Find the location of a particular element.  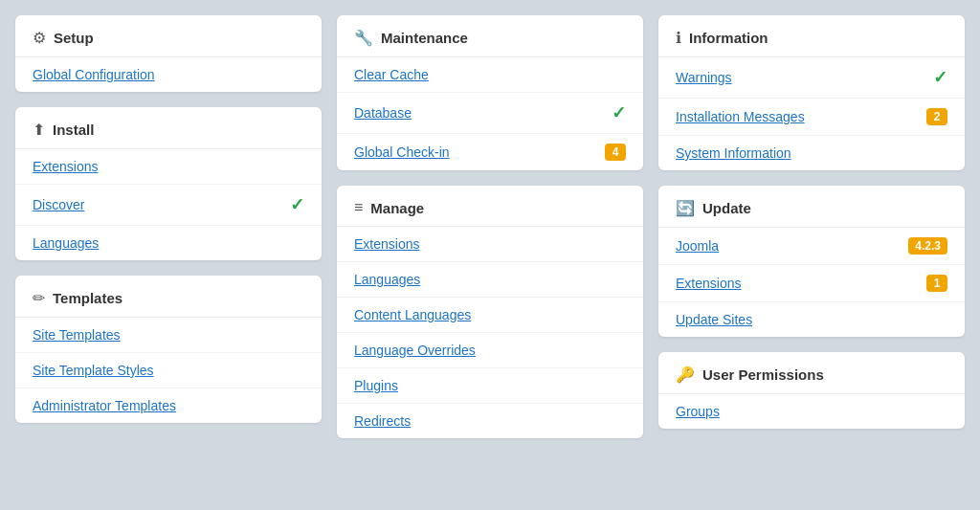

manage-title: Manage is located at coordinates (397, 209).